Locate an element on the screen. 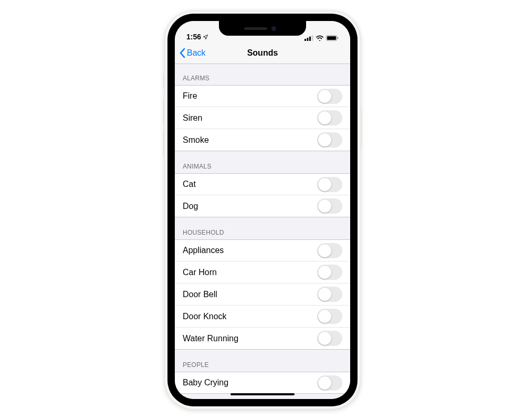 The height and width of the screenshot is (420, 525). row-label: Cat is located at coordinates (189, 184).